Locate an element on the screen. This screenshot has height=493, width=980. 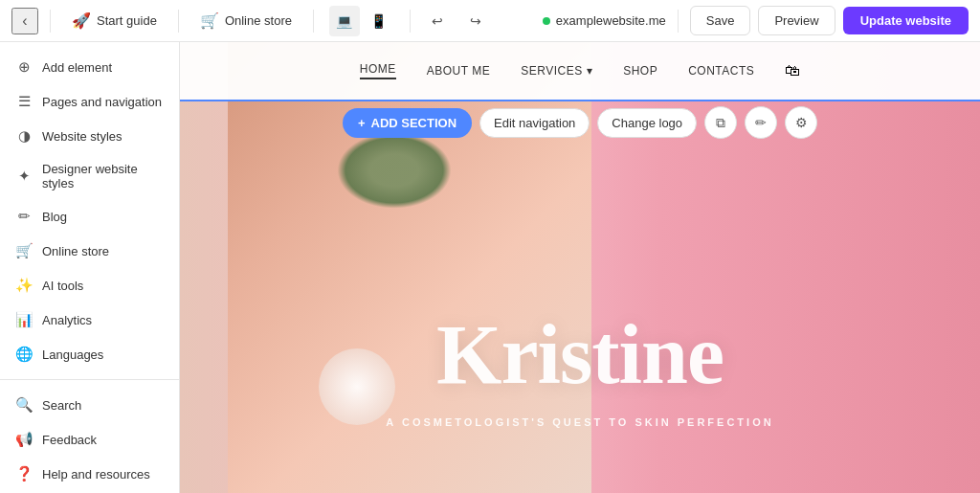
online-store-label: Online store is located at coordinates (258, 21).